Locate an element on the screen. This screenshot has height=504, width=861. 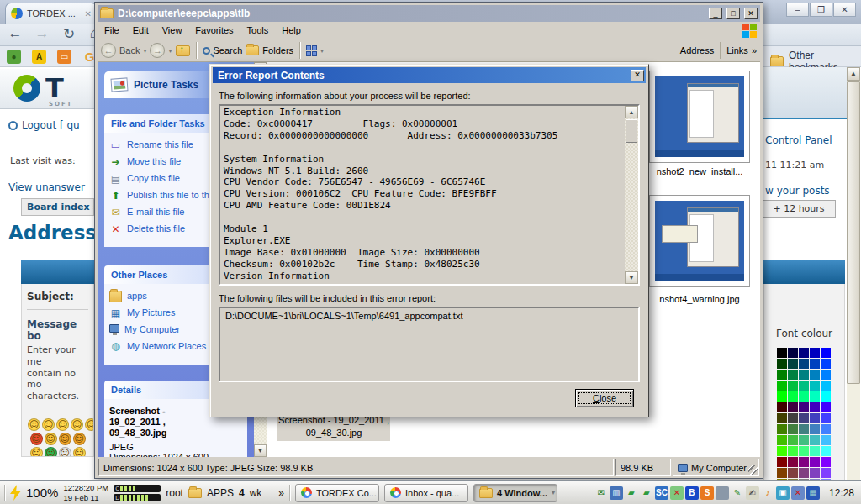
tab-close-icon: ✕ is located at coordinates (88, 13).